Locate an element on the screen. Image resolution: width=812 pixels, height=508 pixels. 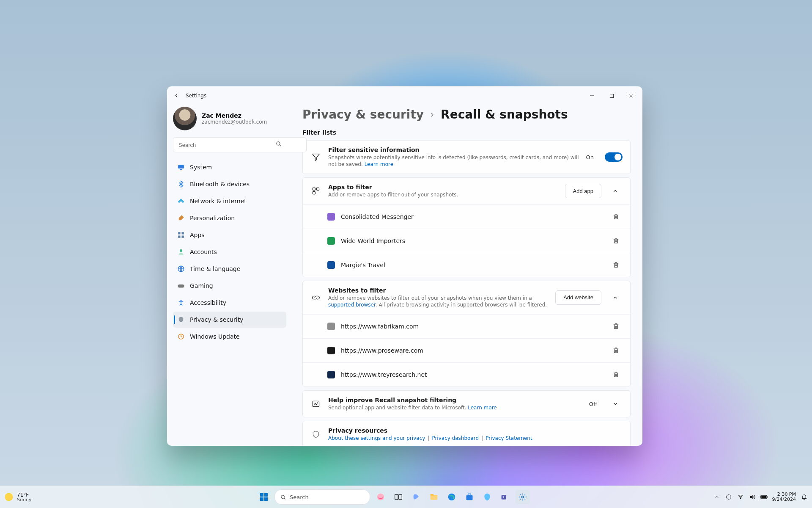
app-name: Consolidated Messenger is located at coordinates (472, 217).